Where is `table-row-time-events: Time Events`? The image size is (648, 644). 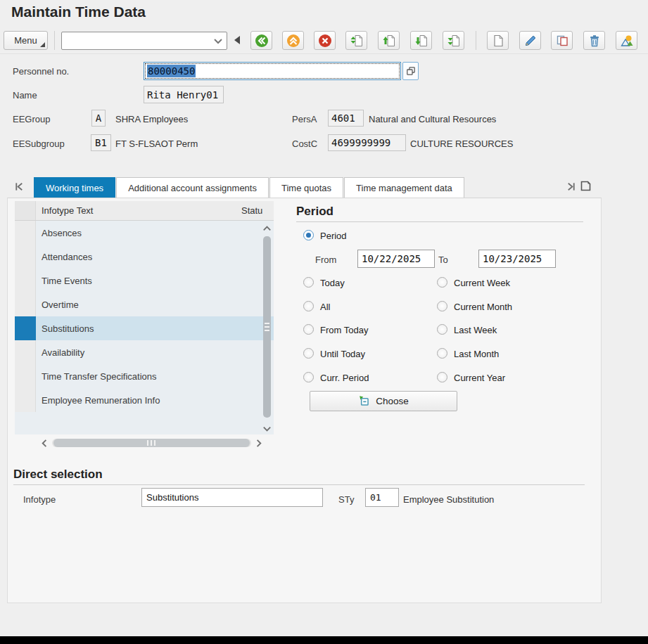
table-row-time-events: Time Events is located at coordinates (144, 281).